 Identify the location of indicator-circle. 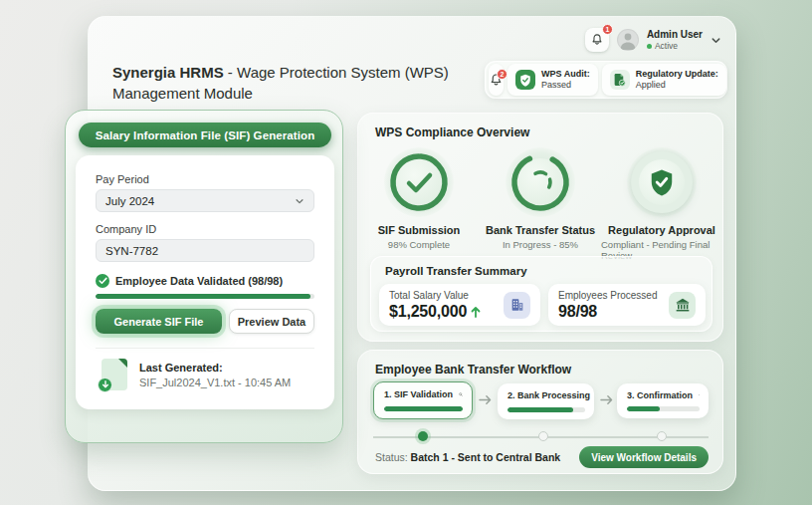
(662, 182).